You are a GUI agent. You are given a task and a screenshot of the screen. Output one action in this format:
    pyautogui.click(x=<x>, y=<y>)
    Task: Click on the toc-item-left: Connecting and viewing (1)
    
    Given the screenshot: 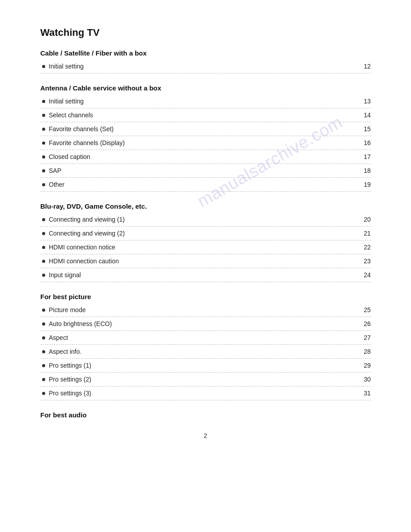 What is the action you would take?
    pyautogui.click(x=82, y=219)
    